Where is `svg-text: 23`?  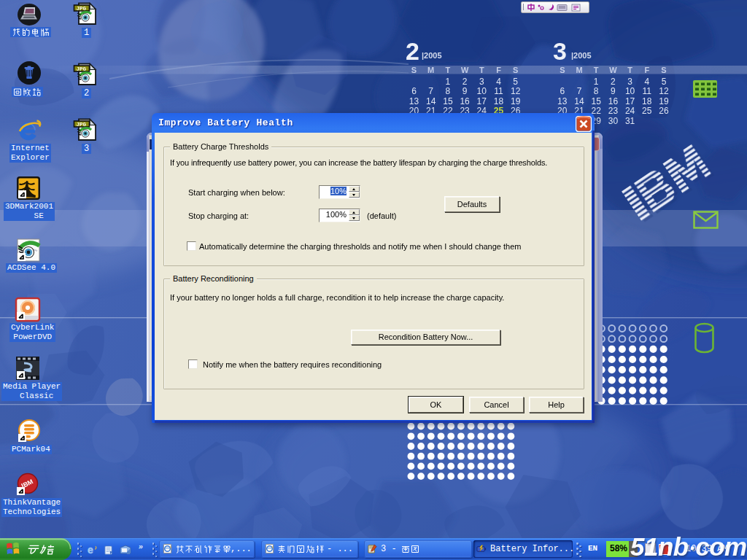
svg-text: 23 is located at coordinates (614, 111).